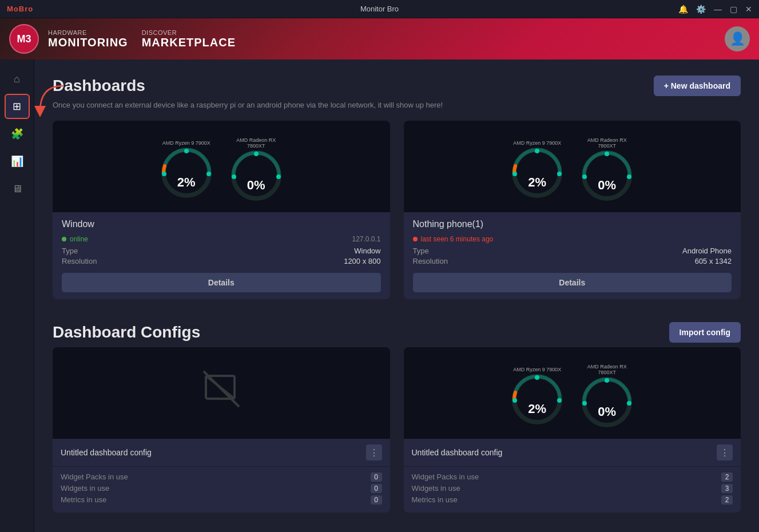 The width and height of the screenshot is (759, 532). What do you see at coordinates (221, 166) in the screenshot?
I see `card-preview-window: AMD Ryzen 9 7900X 2%` at bounding box center [221, 166].